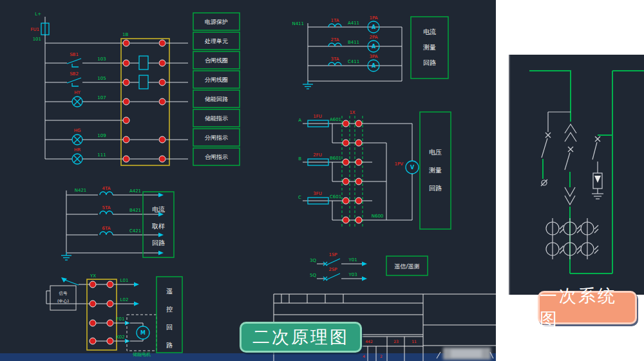  Describe the element at coordinates (335, 40) in the screenshot. I see `ct-label: 2TA` at that location.